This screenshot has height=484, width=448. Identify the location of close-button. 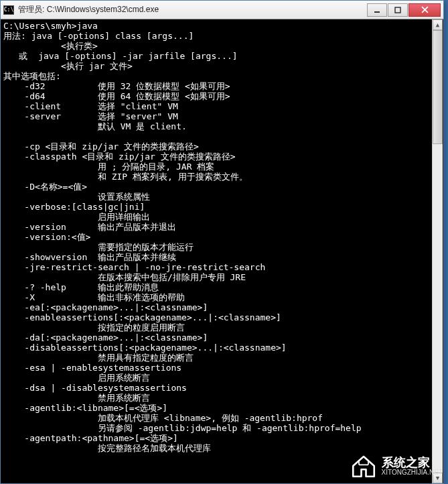
(425, 10).